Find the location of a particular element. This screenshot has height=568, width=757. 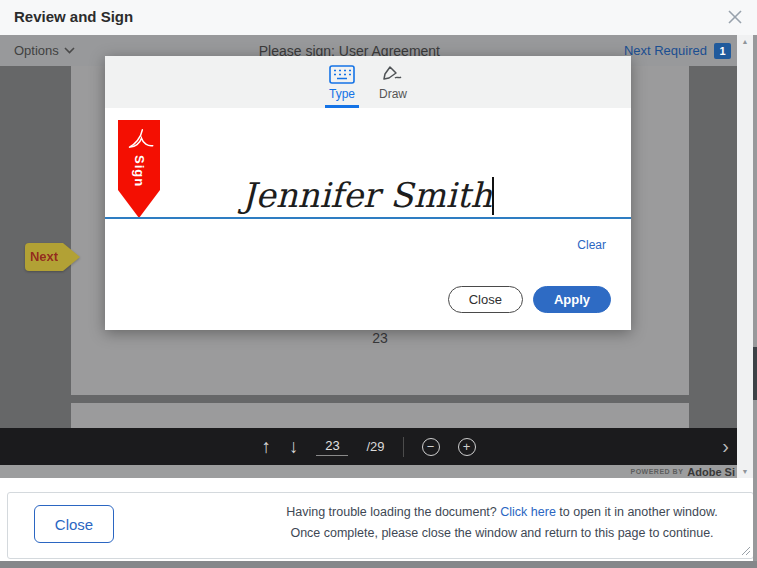

close-icon is located at coordinates (735, 17).